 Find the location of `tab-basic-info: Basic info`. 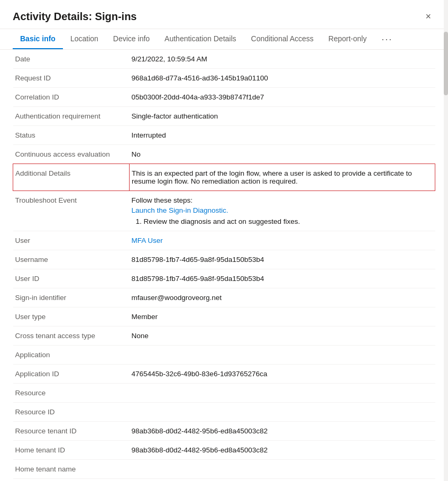

tab-basic-info: Basic info is located at coordinates (38, 39).